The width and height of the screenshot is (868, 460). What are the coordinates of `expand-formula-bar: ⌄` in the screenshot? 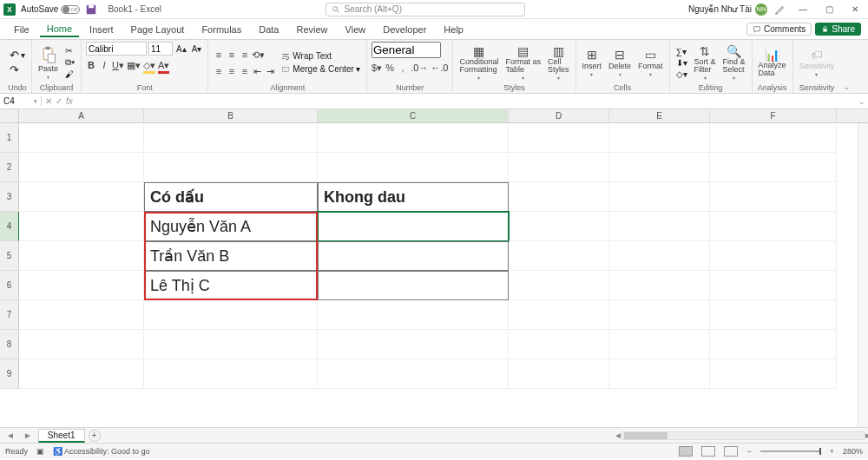 It's located at (862, 102).